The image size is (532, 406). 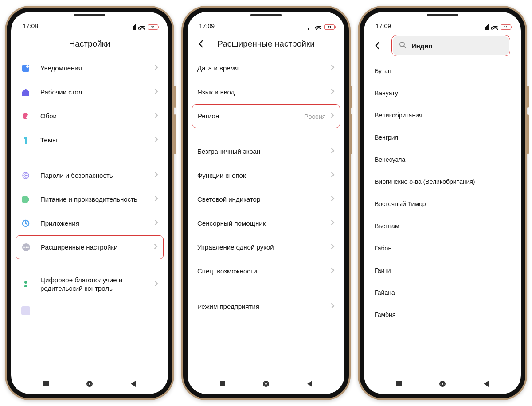 What do you see at coordinates (442, 248) in the screenshot?
I see `region-item: Габон` at bounding box center [442, 248].